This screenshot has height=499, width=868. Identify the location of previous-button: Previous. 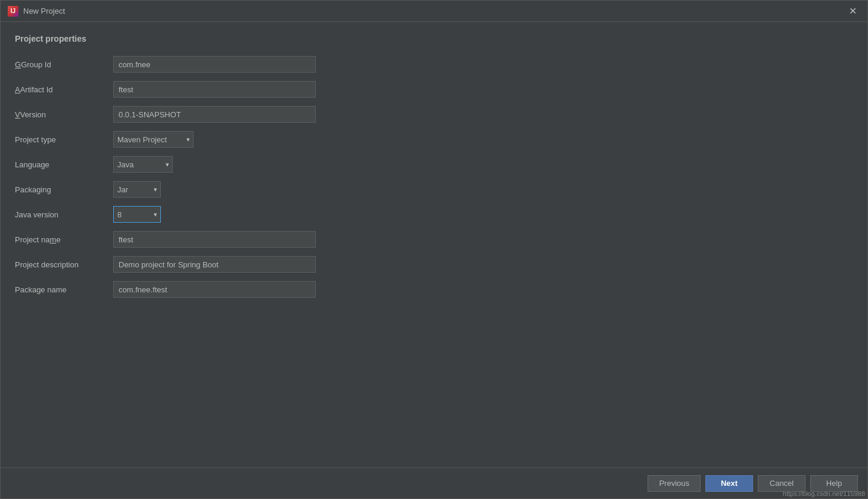
(674, 484).